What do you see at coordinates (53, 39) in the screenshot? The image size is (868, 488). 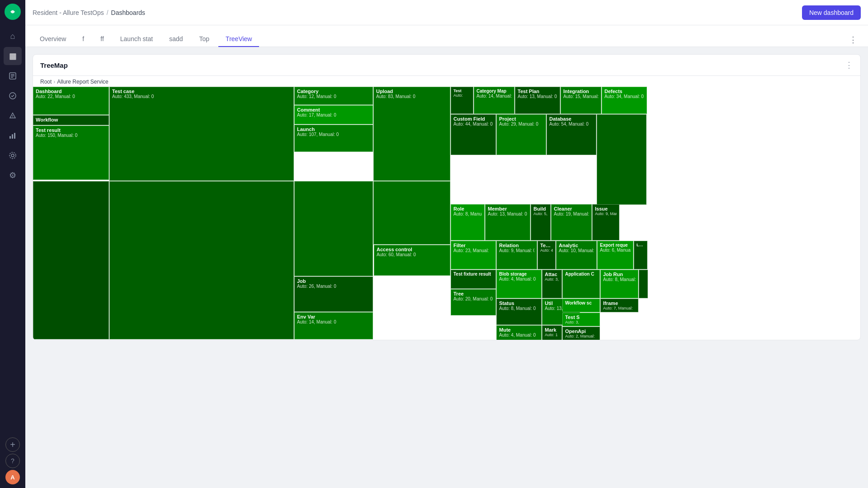 I see `tab-overview: Overview` at bounding box center [53, 39].